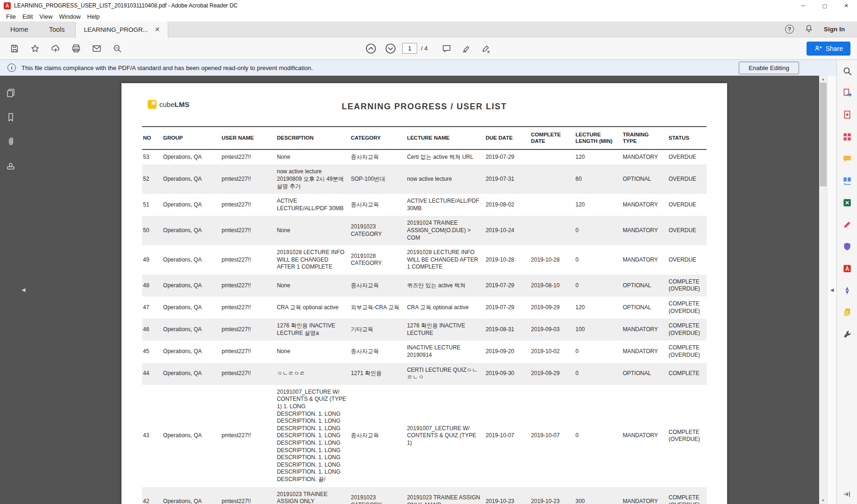 The image size is (857, 504). Describe the element at coordinates (378, 307) in the screenshot. I see `table-cell: 외부교육-CRA 교육` at that location.